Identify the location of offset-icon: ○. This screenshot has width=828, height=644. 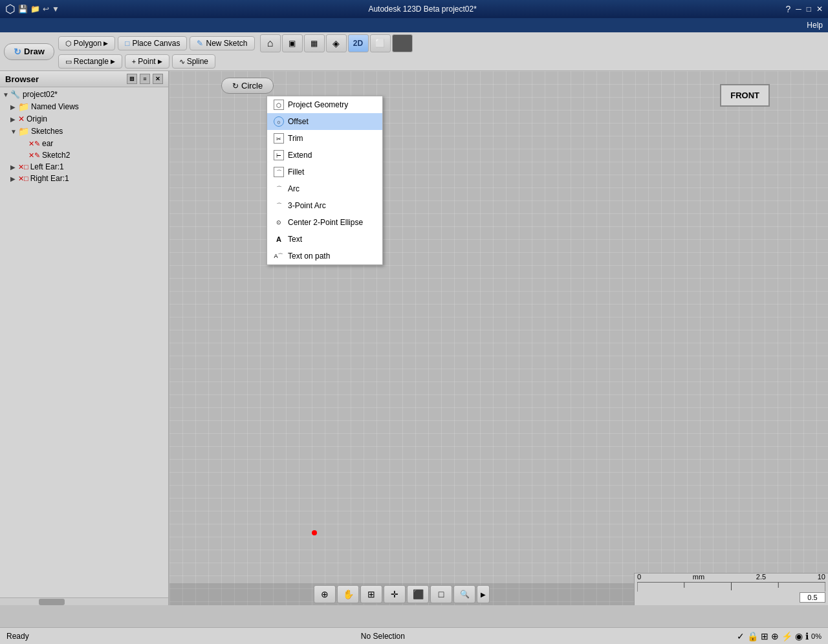
(279, 122).